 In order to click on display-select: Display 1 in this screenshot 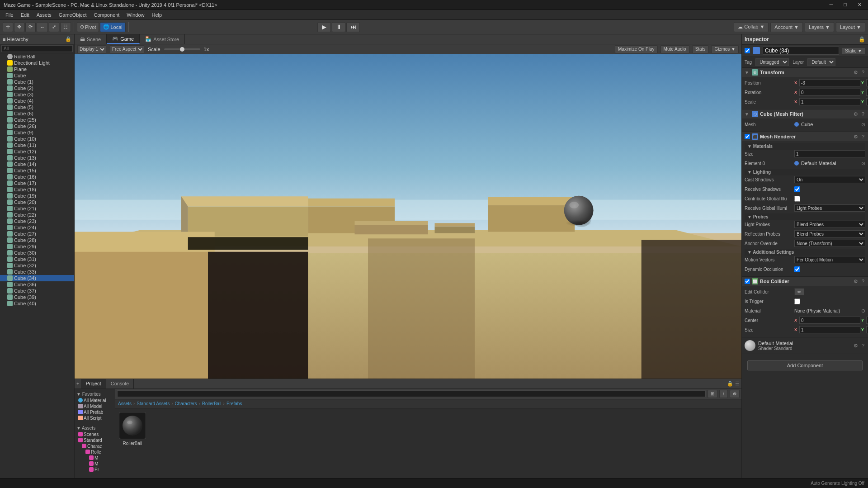, I will do `click(92, 49)`.